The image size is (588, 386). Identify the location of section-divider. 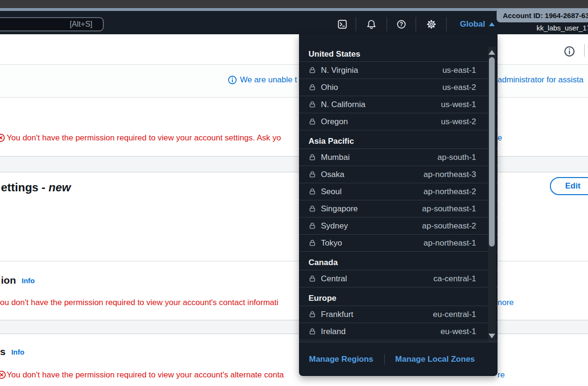
(294, 261).